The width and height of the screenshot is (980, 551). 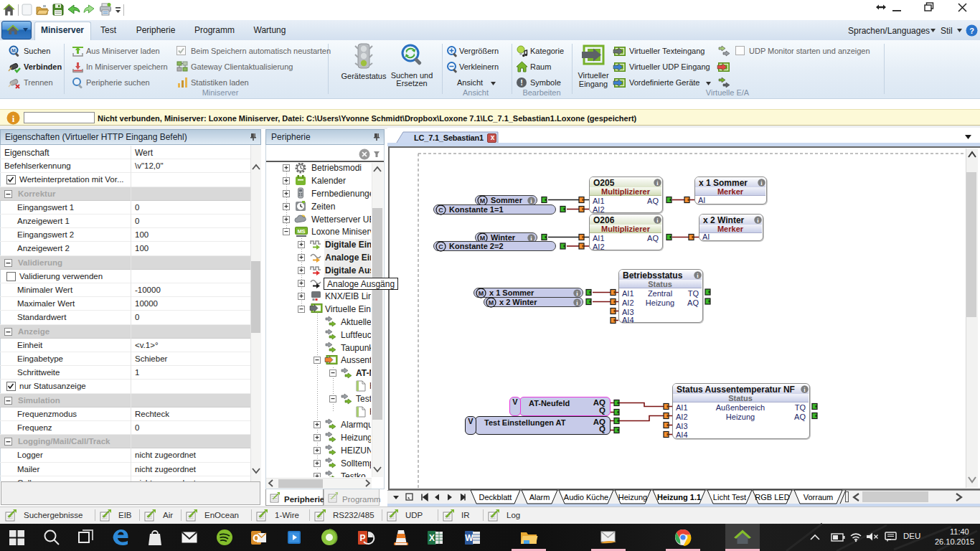 I want to click on svg-text: Heizung, so click(x=633, y=497).